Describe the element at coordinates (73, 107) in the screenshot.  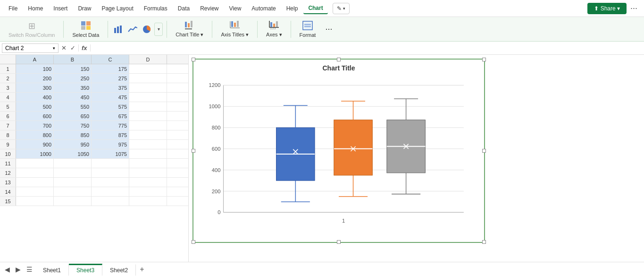
I see `cell-5-b: 550` at that location.